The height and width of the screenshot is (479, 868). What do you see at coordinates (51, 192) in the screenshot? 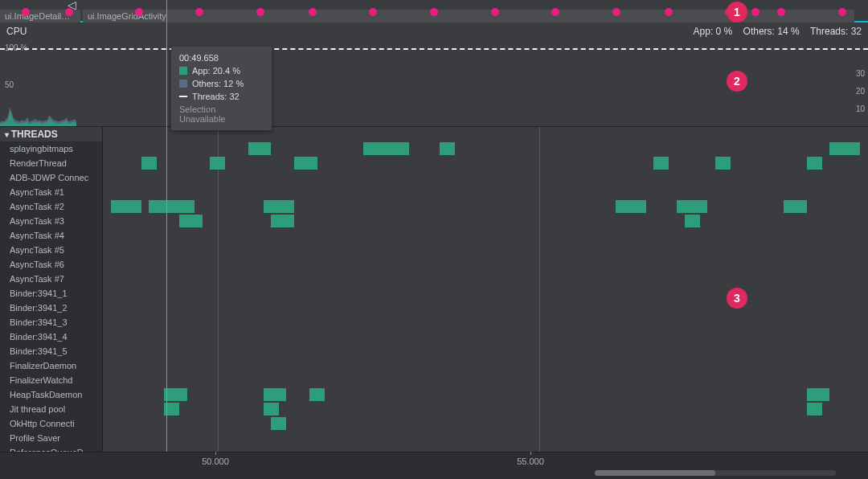
I see `thread-row: AsyncTask #1` at bounding box center [51, 192].